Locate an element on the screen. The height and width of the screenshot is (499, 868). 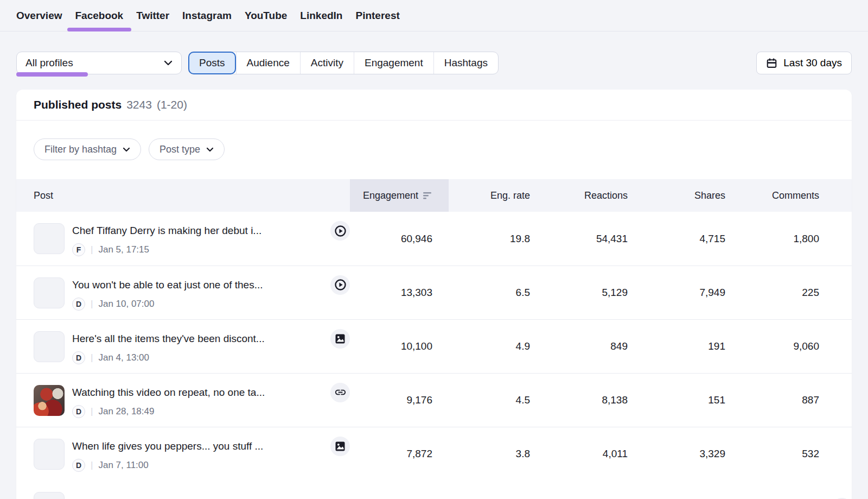
column-header-eng-rate: Eng. rate is located at coordinates (497, 195).